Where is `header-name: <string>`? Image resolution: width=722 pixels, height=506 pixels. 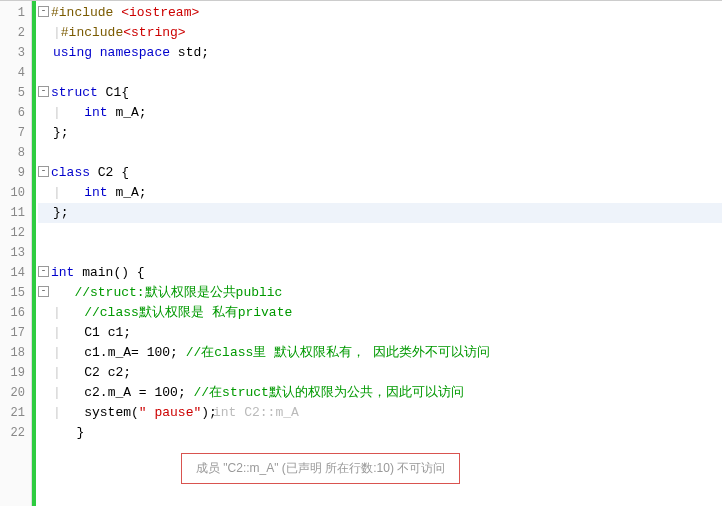
header-name: <string> is located at coordinates (154, 32).